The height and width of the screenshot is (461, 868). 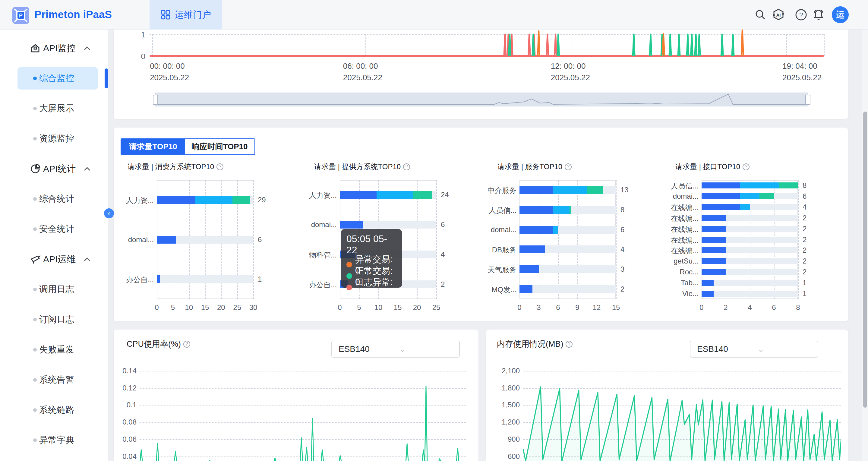 What do you see at coordinates (494, 250) in the screenshot?
I see `category-label: DB服务` at bounding box center [494, 250].